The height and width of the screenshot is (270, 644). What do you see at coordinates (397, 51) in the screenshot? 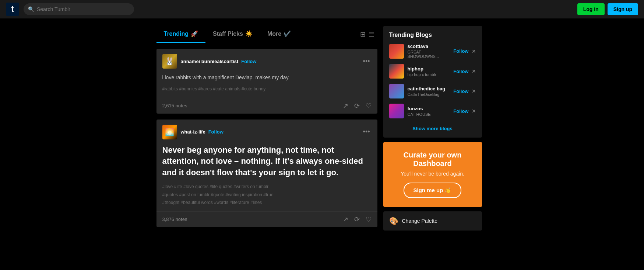
I see `blog-avatar-scottlava` at bounding box center [397, 51].